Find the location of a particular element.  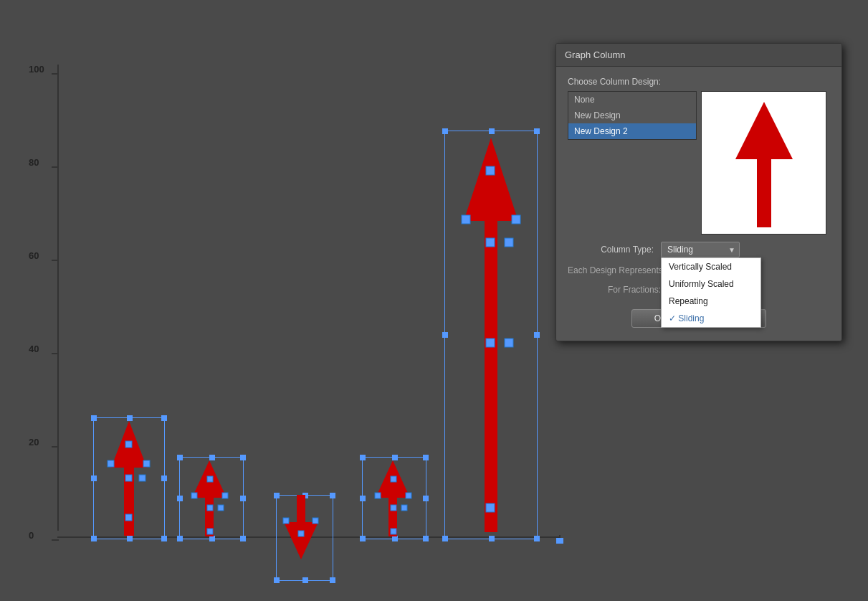

dropdown-menu: Vertically Scaled Uniformly Scaled Repea… is located at coordinates (711, 293).